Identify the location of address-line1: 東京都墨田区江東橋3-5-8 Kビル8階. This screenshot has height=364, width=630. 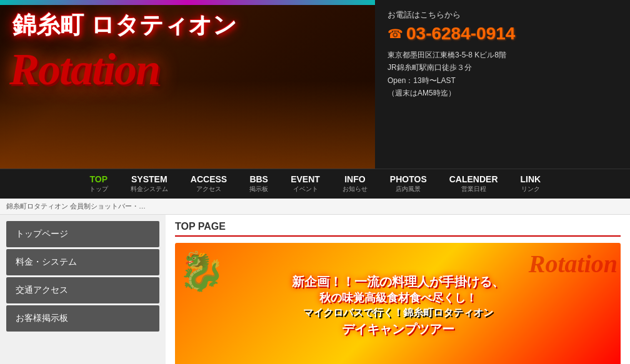
(502, 55).